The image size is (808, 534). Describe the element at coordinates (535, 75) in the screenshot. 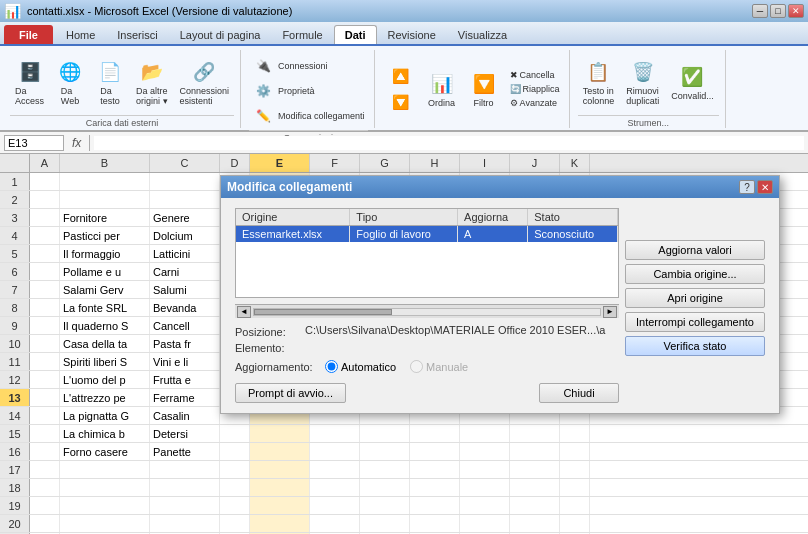

I see `btn-cancella: ✖Cancella` at that location.